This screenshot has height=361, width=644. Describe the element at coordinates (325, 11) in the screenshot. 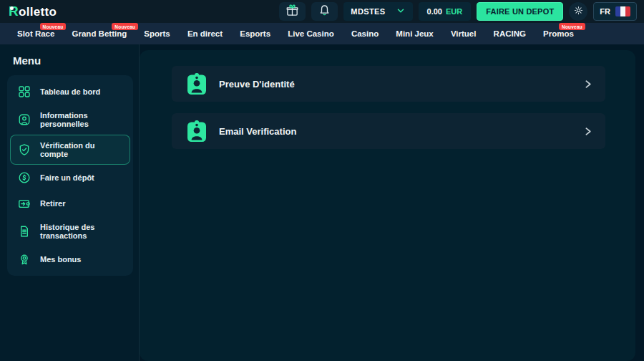

I see `bell-icon` at that location.